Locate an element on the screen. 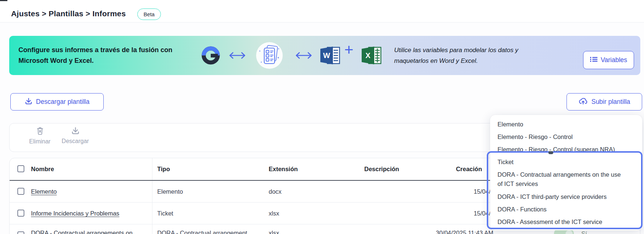 This screenshot has width=644, height=234. download-template-label: Descargar plantilla is located at coordinates (63, 102).